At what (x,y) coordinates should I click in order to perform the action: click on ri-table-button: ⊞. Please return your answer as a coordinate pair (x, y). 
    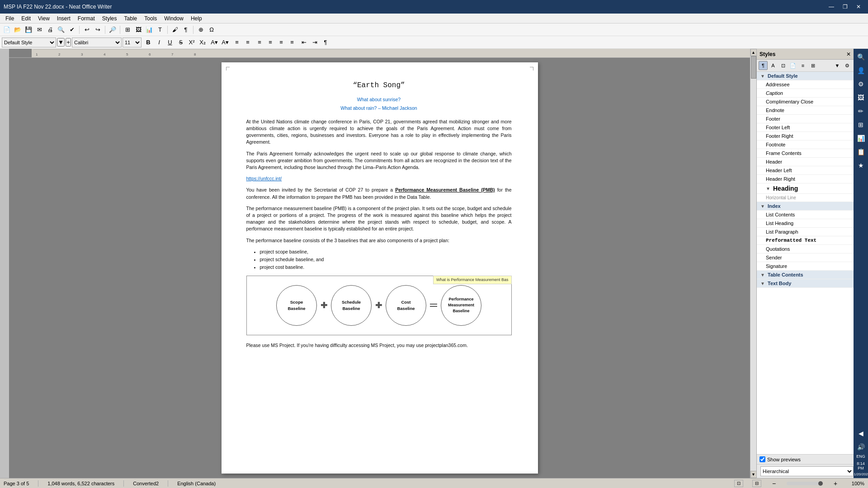
    Looking at the image, I should click on (861, 125).